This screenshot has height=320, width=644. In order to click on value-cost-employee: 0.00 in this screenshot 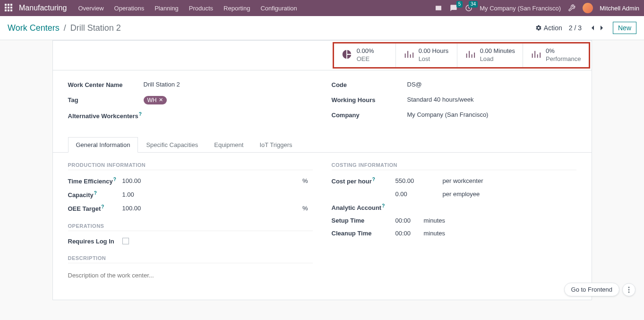, I will do `click(414, 194)`.